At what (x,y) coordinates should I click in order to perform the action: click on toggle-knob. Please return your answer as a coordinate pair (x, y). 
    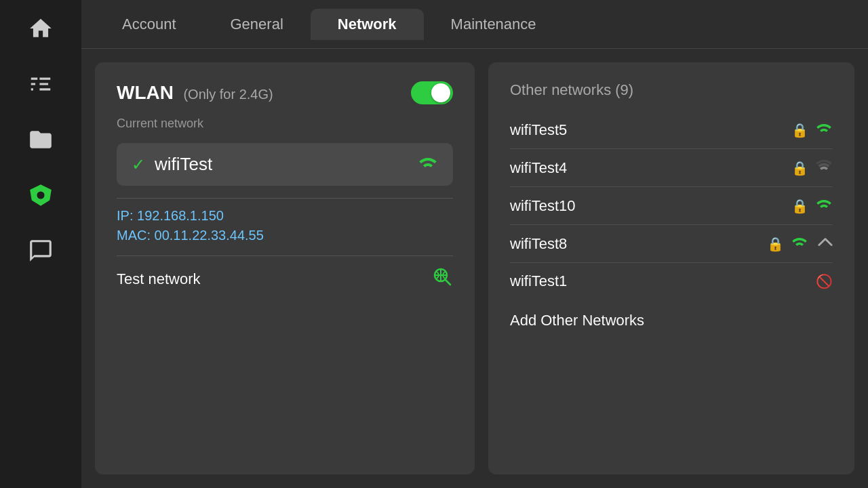
    Looking at the image, I should click on (441, 93).